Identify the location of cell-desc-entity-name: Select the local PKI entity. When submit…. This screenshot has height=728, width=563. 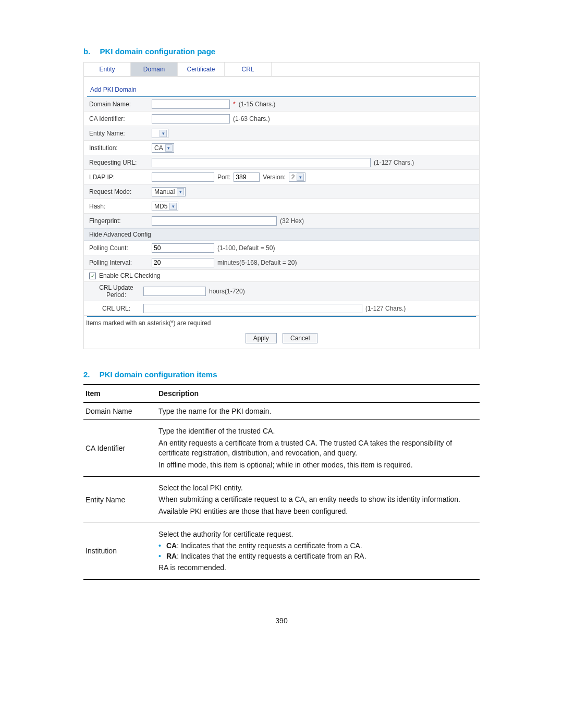
(318, 500).